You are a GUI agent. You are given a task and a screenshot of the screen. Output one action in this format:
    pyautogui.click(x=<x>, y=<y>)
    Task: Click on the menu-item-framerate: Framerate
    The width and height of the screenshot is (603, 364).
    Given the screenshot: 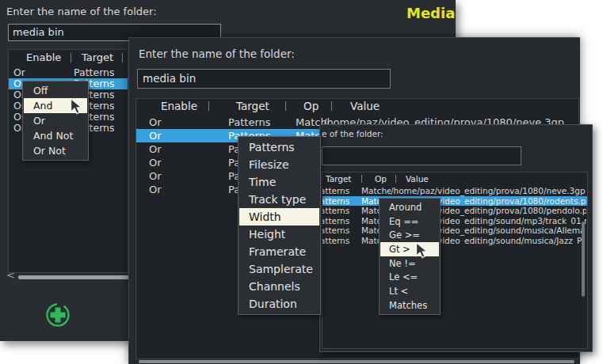 What is the action you would take?
    pyautogui.click(x=279, y=252)
    